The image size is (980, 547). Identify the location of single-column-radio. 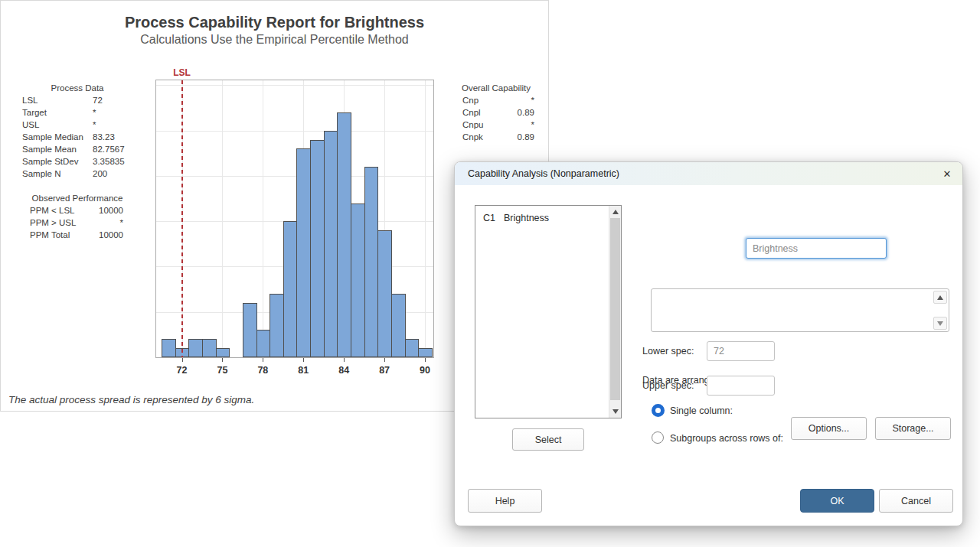
(658, 410).